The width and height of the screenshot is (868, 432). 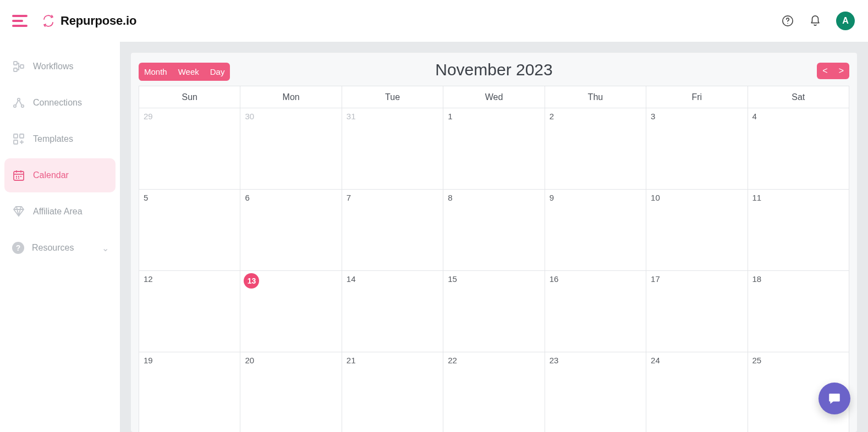 I want to click on calendar-day-cell: 30, so click(x=291, y=149).